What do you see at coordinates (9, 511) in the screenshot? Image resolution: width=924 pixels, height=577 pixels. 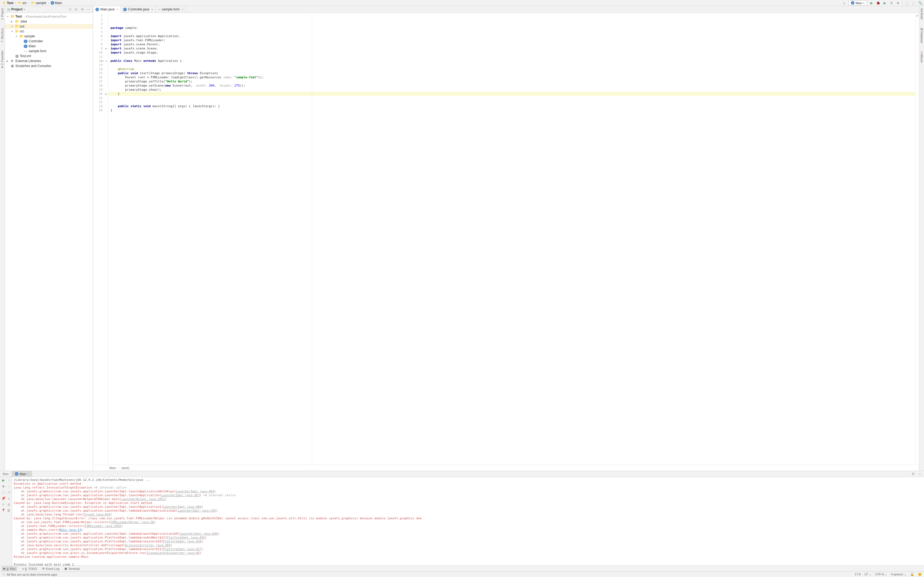 I see `clear-all-icon: 🗑` at bounding box center [9, 511].